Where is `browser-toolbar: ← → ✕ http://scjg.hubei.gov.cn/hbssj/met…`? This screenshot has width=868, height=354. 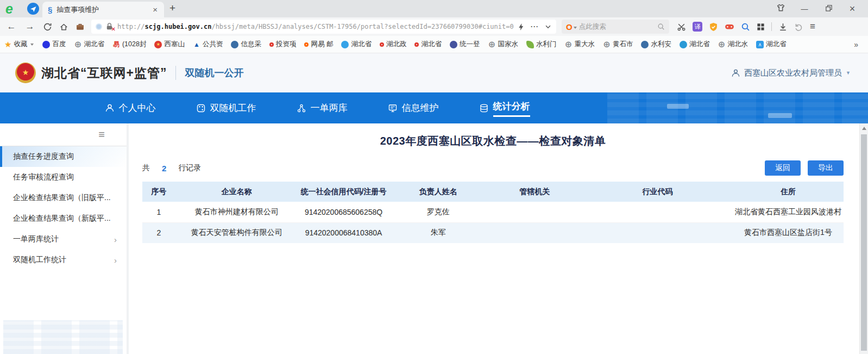 browser-toolbar: ← → ✕ http://scjg.hubei.gov.cn/hbssj/met… is located at coordinates (434, 27).